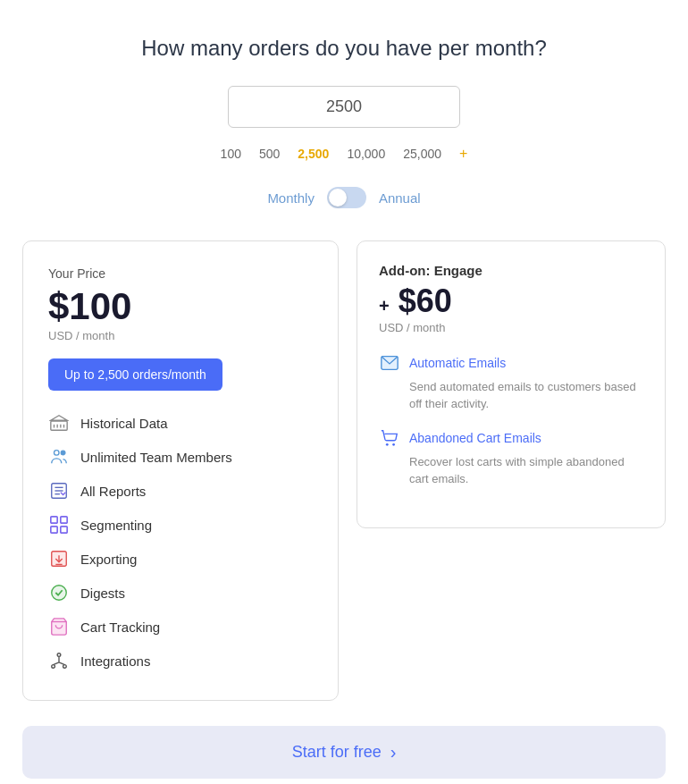 The image size is (688, 784). I want to click on order-input, so click(344, 107).